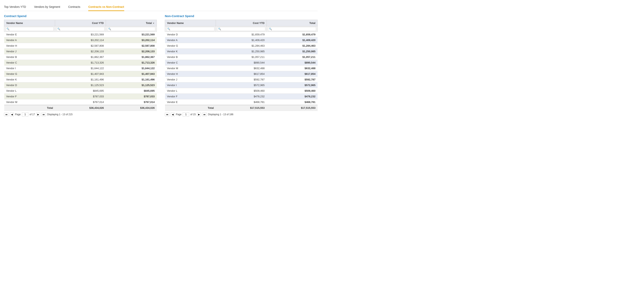 Image resolution: width=644 pixels, height=292 pixels. What do you see at coordinates (30, 29) in the screenshot?
I see `contract-vendor-search` at bounding box center [30, 29].